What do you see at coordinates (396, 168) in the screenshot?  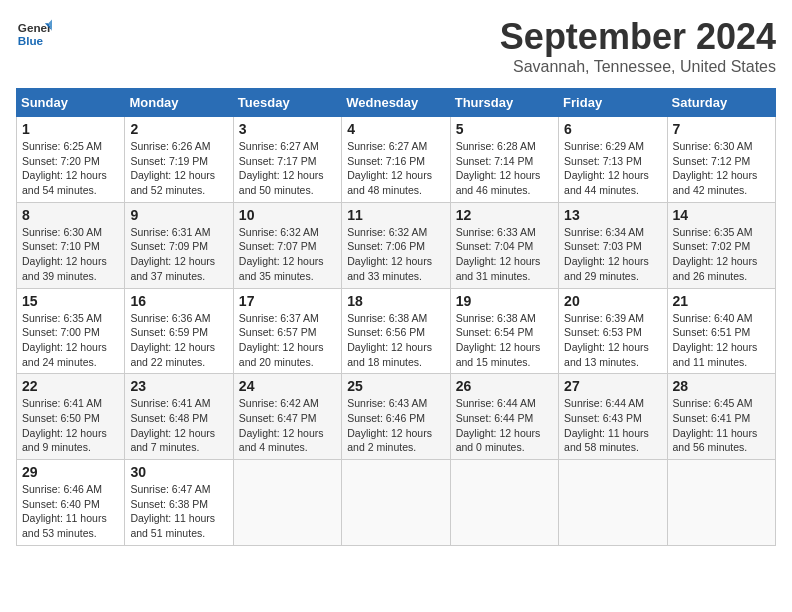 I see `day-info: Sunrise: 6:27 AMSunset: 7:16 PMDaylight:…` at bounding box center [396, 168].